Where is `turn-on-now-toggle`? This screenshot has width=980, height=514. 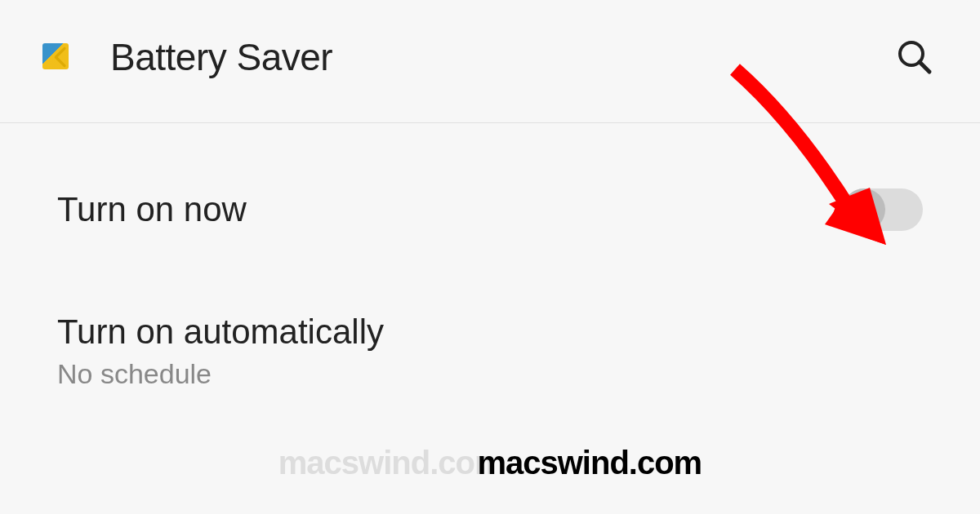
turn-on-now-toggle is located at coordinates (883, 210).